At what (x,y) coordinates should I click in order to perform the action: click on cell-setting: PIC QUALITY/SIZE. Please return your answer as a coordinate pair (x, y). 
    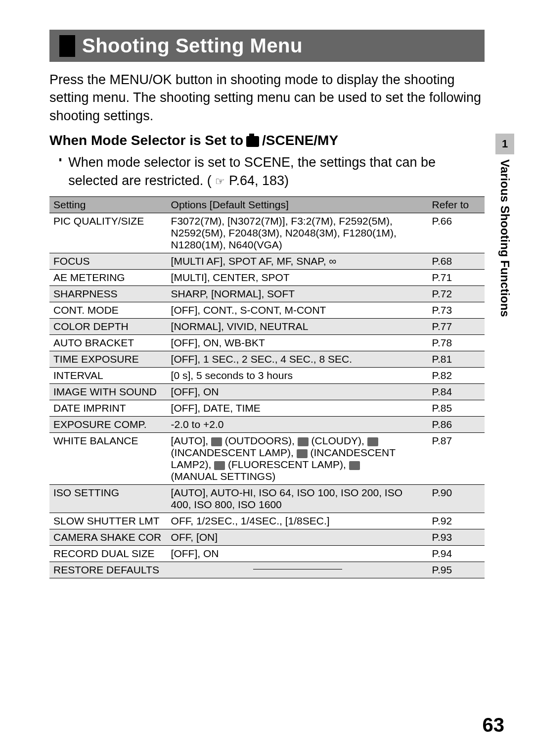
    Looking at the image, I should click on (108, 234).